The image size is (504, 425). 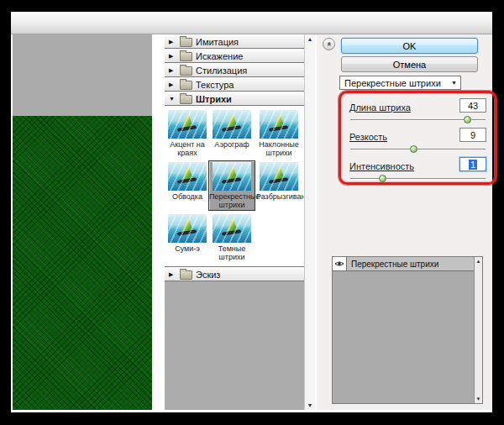 I want to click on filter-thumb-angled-strokes: Наклонные штрихи, so click(x=279, y=134).